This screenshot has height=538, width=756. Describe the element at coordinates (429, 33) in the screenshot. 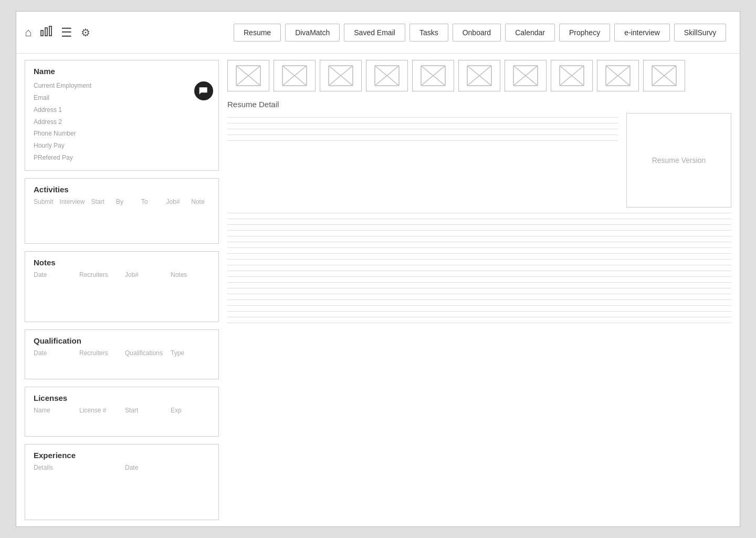

I see `tab-tasks: Tasks` at that location.